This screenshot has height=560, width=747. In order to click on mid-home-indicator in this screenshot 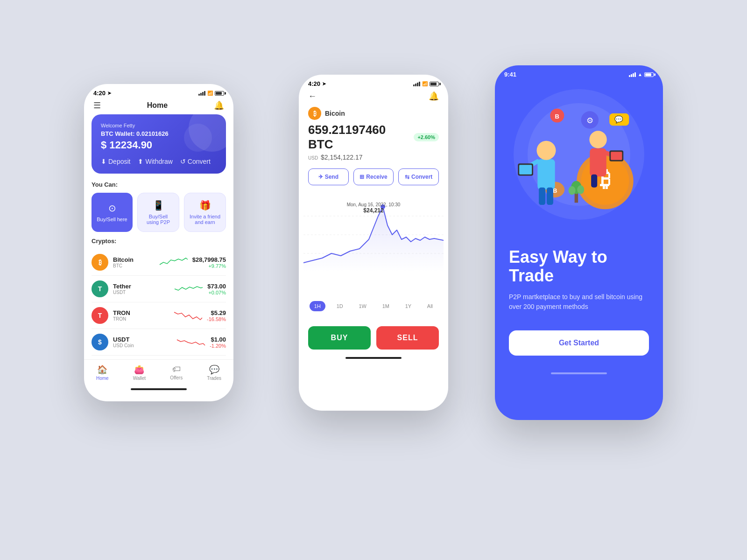, I will do `click(374, 358)`.